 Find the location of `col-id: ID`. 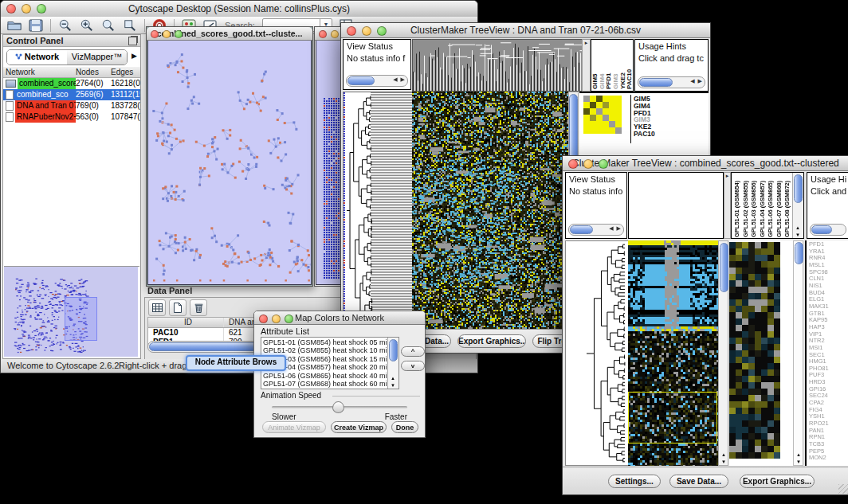

col-id: ID is located at coordinates (186, 322).